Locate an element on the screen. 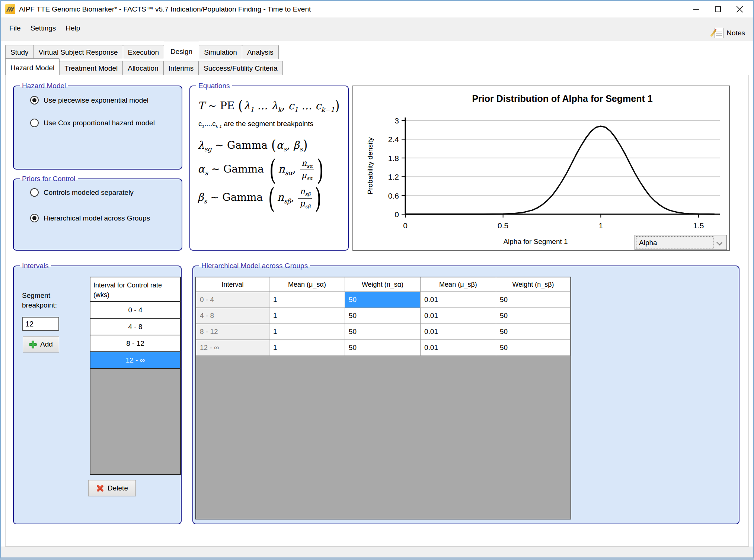 Image resolution: width=754 pixels, height=560 pixels. y-tick-label: 3 is located at coordinates (397, 120).